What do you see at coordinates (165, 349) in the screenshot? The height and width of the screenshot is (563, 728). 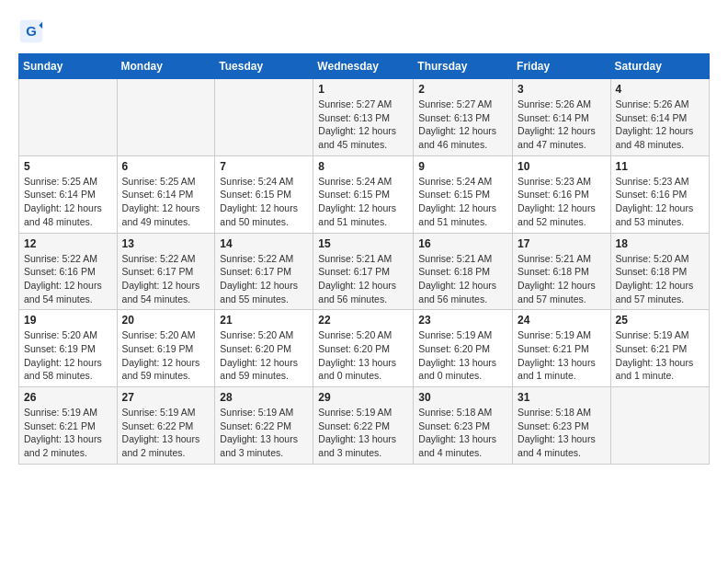 I see `calendar-cell: 20Sunrise: 5:20 AM Sunset: 6:19 PM Dayli…` at bounding box center [165, 349].